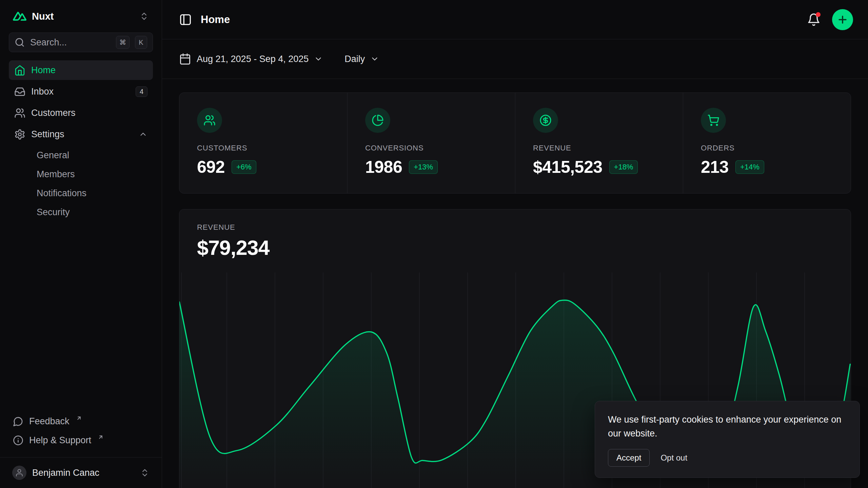 The image size is (868, 488). What do you see at coordinates (53, 212) in the screenshot?
I see `sub-item-label: Security` at bounding box center [53, 212].